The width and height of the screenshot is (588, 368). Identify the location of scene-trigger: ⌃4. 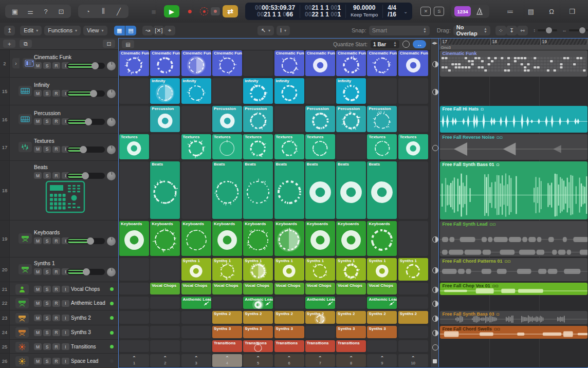
(227, 361).